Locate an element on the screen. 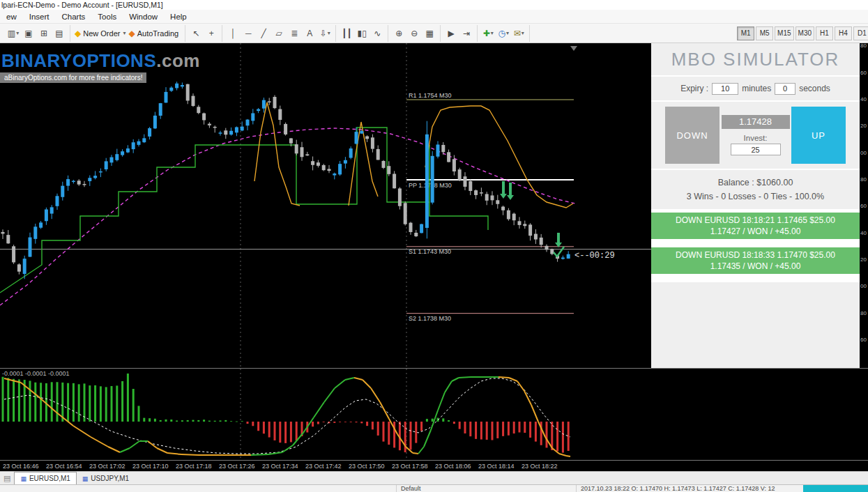  navigator-icon: ▤ is located at coordinates (59, 33).